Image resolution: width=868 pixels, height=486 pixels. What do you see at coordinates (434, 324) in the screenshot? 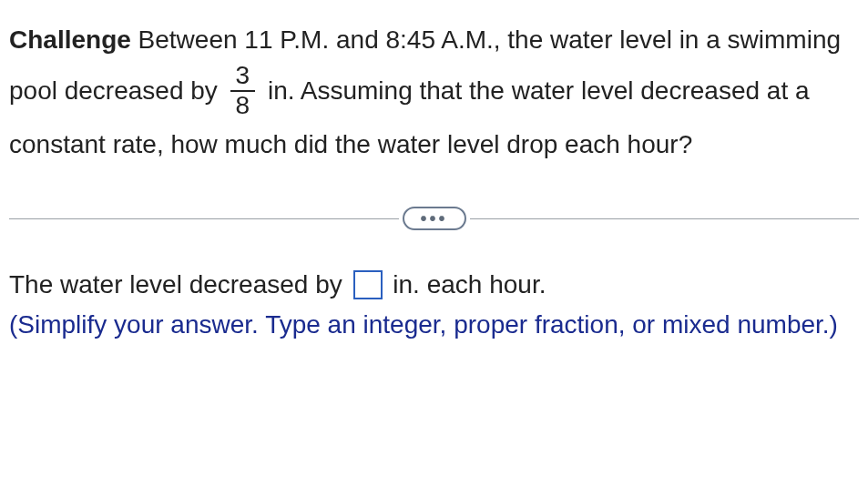
I see `answer-instruction: (Simplify your answer. Type an integer, …` at bounding box center [434, 324].